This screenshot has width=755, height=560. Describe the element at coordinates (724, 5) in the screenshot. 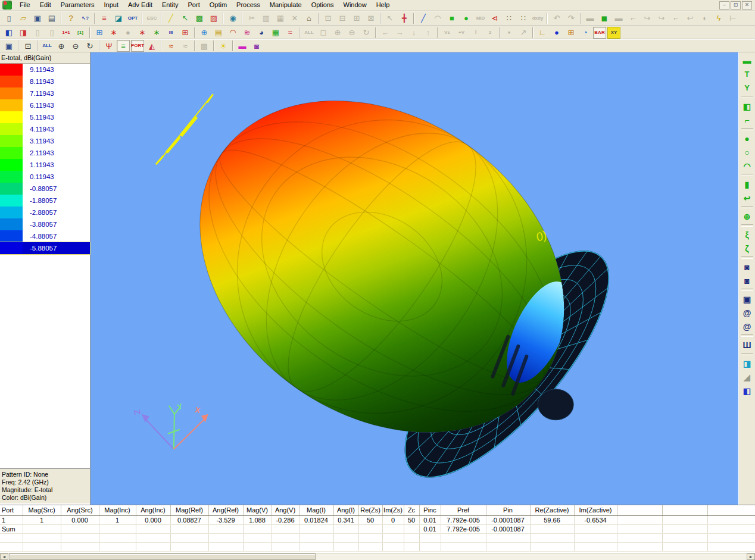

I see `minimize-button: –` at that location.